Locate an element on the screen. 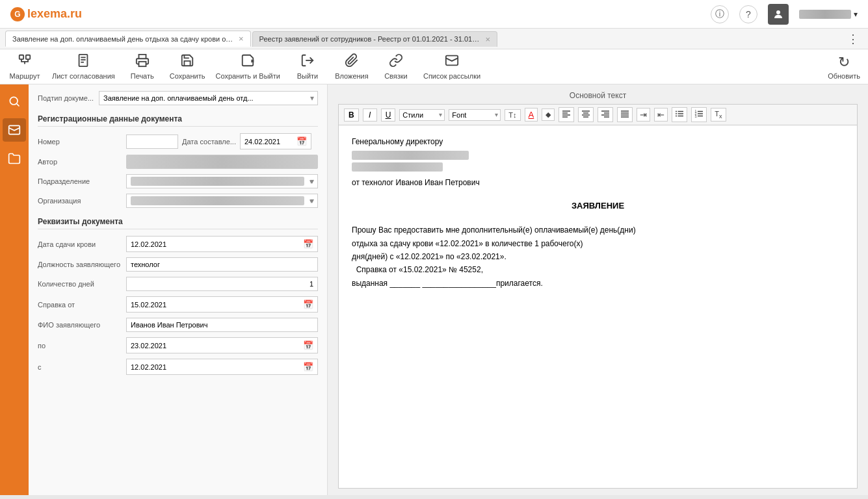 The width and height of the screenshot is (868, 499). toolbar-print-button: Печать is located at coordinates (142, 66).